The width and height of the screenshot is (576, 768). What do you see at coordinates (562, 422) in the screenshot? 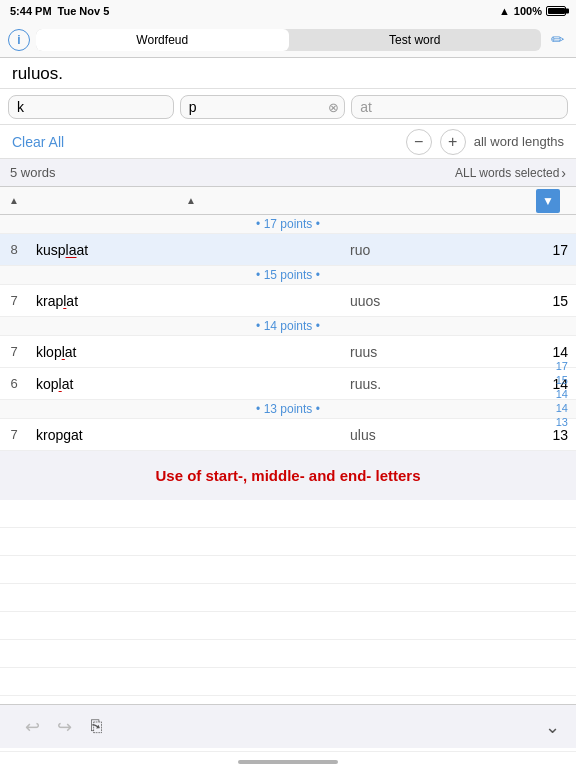
I see `score-13: 13` at bounding box center [562, 422].